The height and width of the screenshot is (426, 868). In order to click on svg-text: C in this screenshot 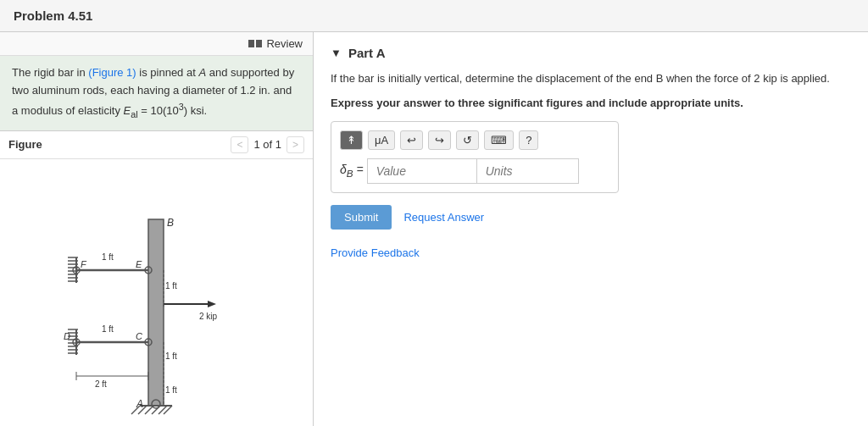, I will do `click(139, 336)`.